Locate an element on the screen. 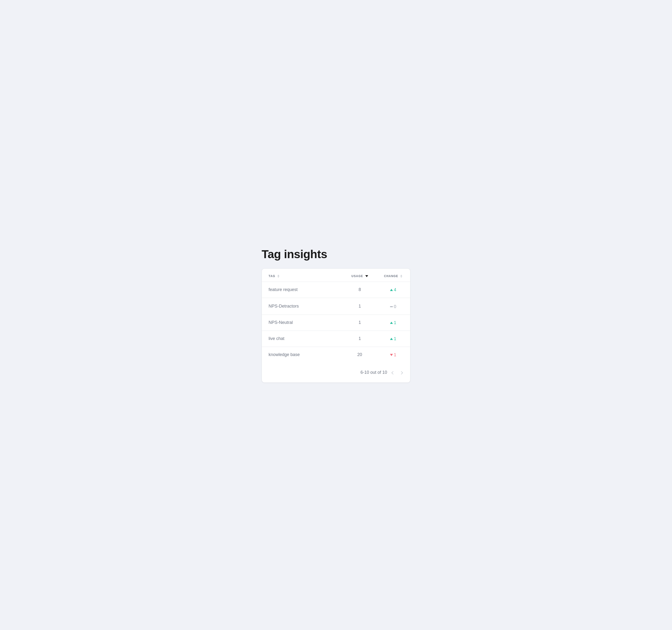  change-value: 4 is located at coordinates (393, 290).